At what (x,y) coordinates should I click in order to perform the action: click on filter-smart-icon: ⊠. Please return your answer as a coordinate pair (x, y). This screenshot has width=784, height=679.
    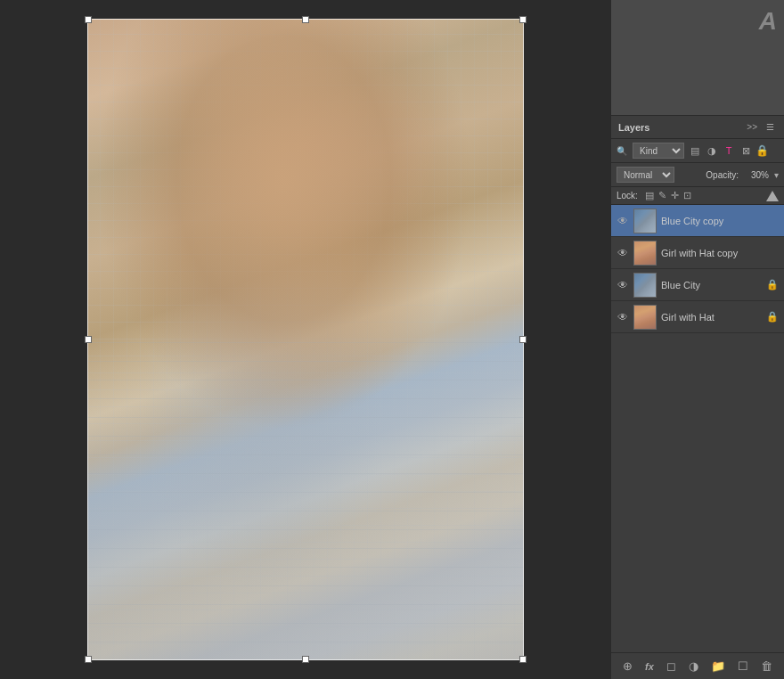
    Looking at the image, I should click on (746, 151).